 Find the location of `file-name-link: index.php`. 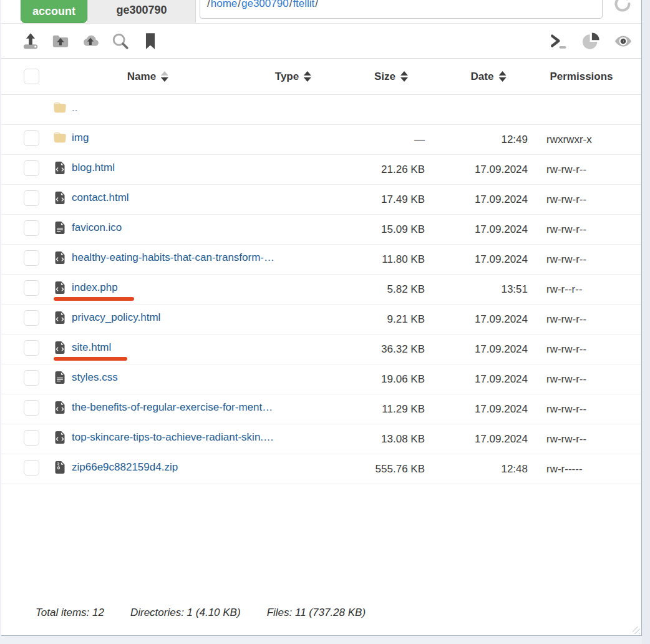

file-name-link: index.php is located at coordinates (95, 288).